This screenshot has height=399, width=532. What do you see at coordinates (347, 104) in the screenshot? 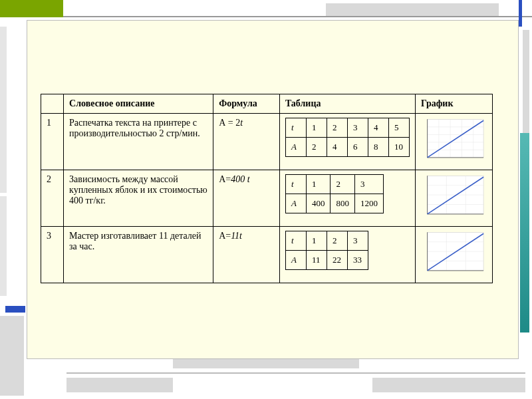
I see `header-table: Таблица` at bounding box center [347, 104].